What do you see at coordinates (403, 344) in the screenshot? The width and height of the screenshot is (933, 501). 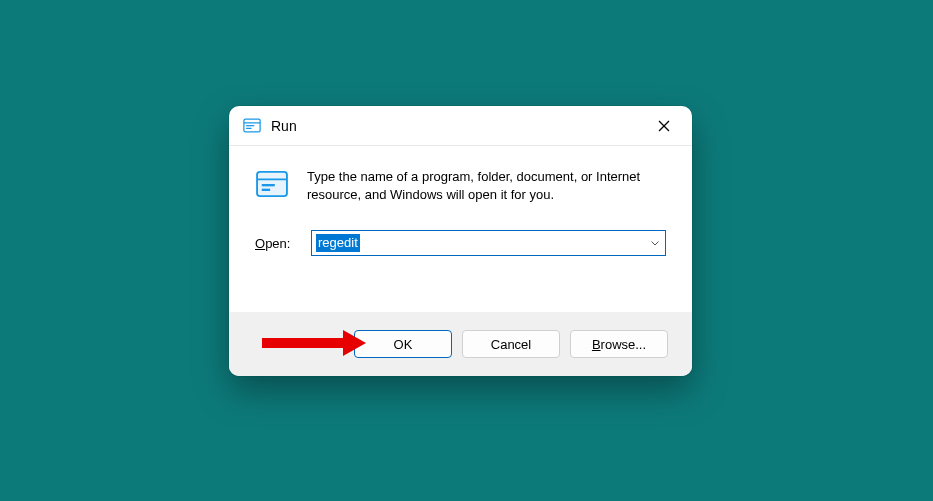 I see `ok-button: OK` at bounding box center [403, 344].